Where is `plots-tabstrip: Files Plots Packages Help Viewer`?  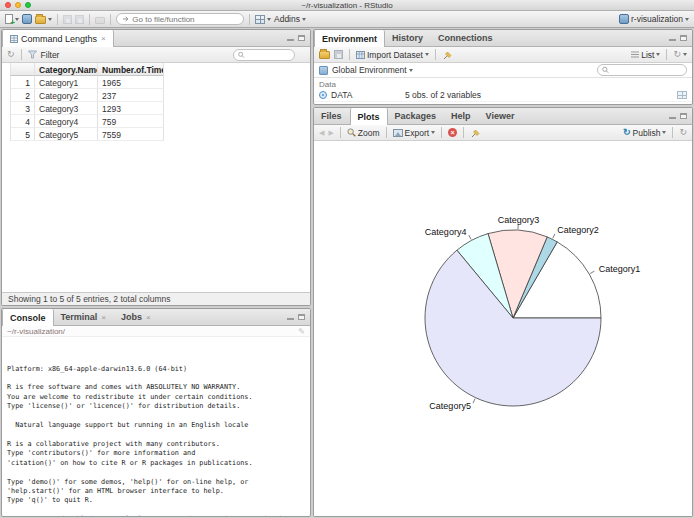
plots-tabstrip: Files Plots Packages Help Viewer is located at coordinates (503, 116).